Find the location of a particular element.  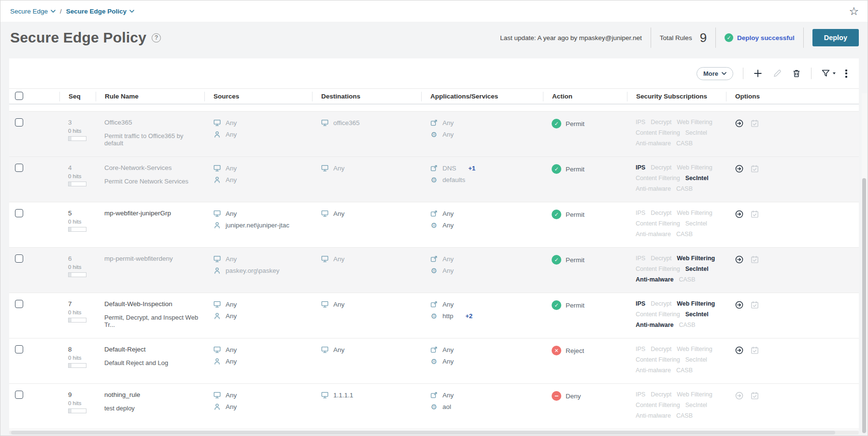

rule-seq: 9 is located at coordinates (80, 395).